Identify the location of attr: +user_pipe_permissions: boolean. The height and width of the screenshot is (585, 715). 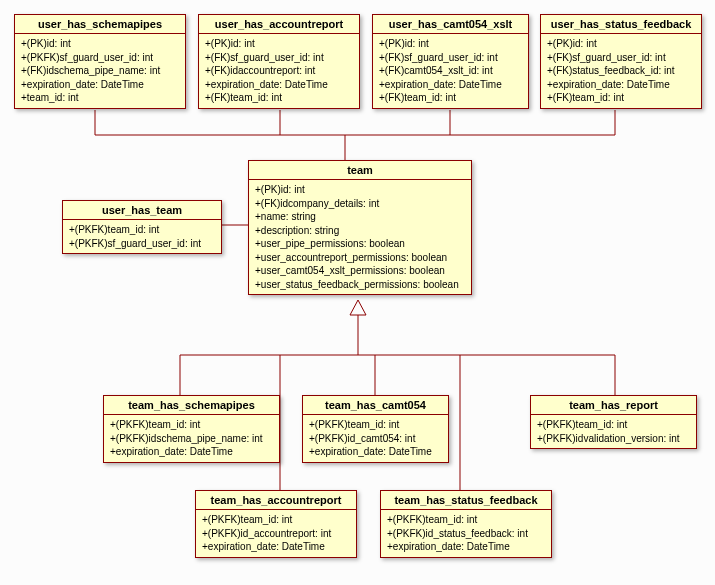
(360, 244).